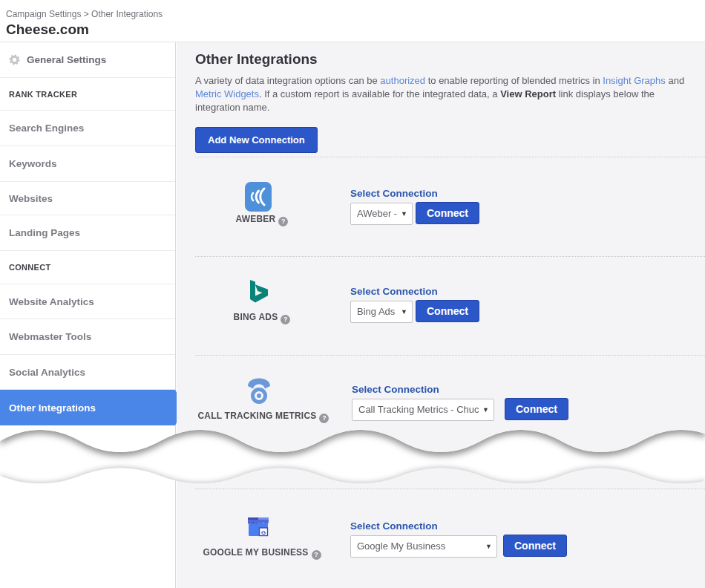 Image resolution: width=705 pixels, height=588 pixels. What do you see at coordinates (259, 390) in the screenshot?
I see `call-tracking-metrics-icon` at bounding box center [259, 390].